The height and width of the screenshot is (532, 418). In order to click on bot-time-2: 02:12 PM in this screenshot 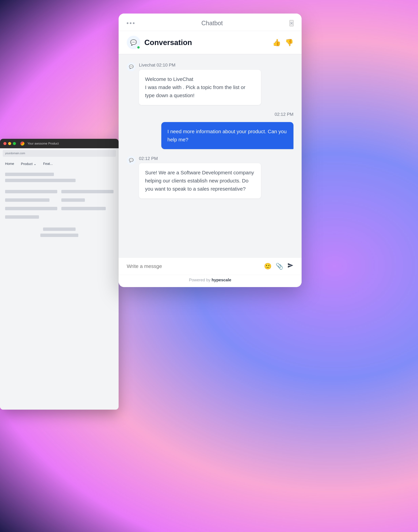, I will do `click(148, 158)`.